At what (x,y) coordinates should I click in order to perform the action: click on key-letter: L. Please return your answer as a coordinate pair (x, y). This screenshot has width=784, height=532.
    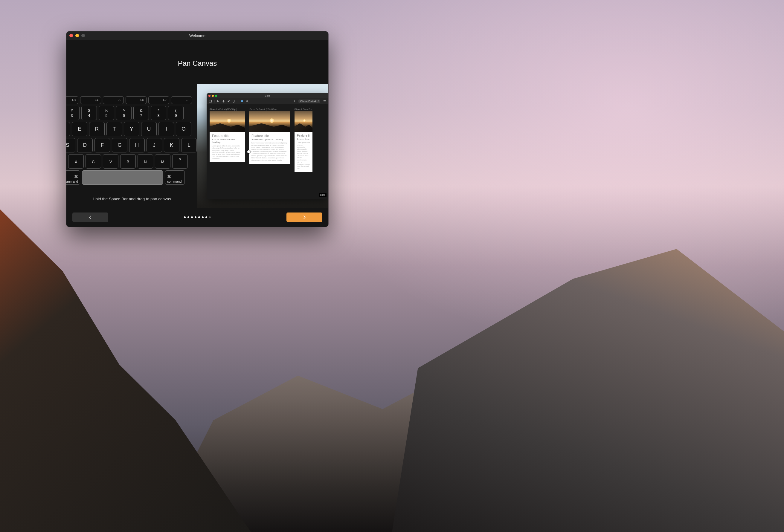
    Looking at the image, I should click on (189, 145).